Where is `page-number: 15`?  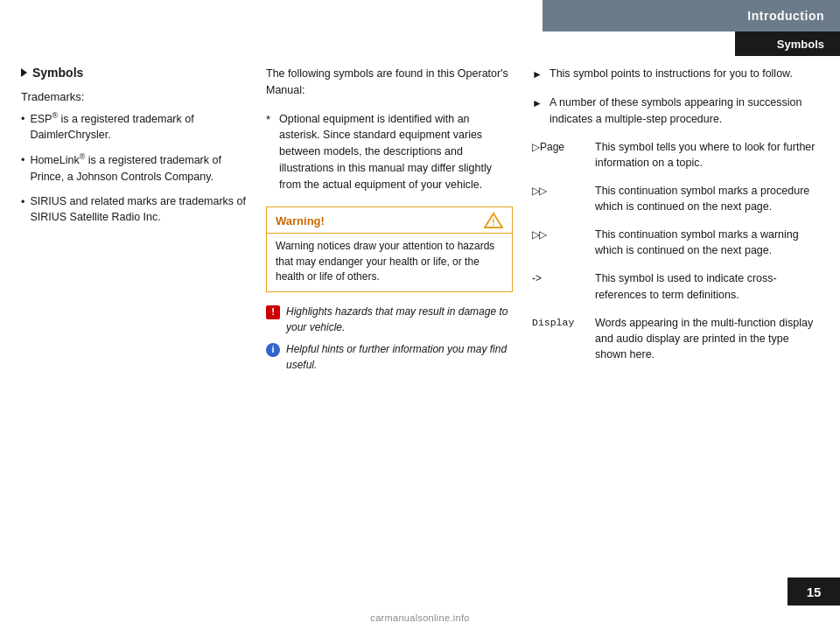
page-number: 15 is located at coordinates (814, 592).